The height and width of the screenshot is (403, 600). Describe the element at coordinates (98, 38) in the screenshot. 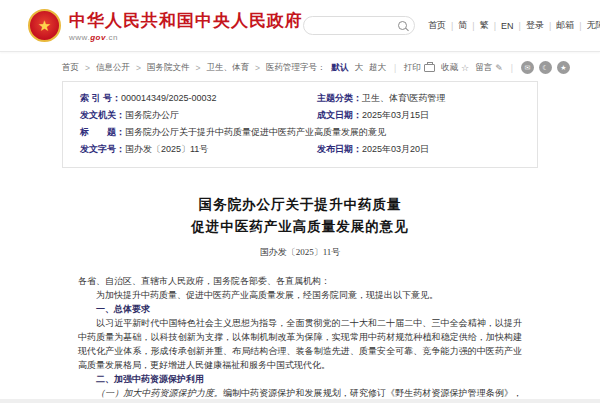

I see `site-url-gov: gov` at that location.